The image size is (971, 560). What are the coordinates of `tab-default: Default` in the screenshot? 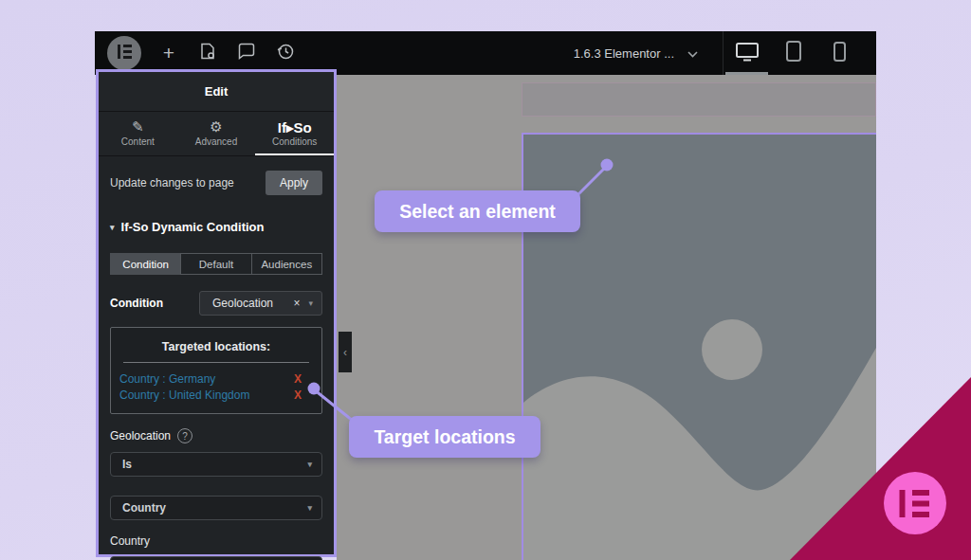 It's located at (216, 263).